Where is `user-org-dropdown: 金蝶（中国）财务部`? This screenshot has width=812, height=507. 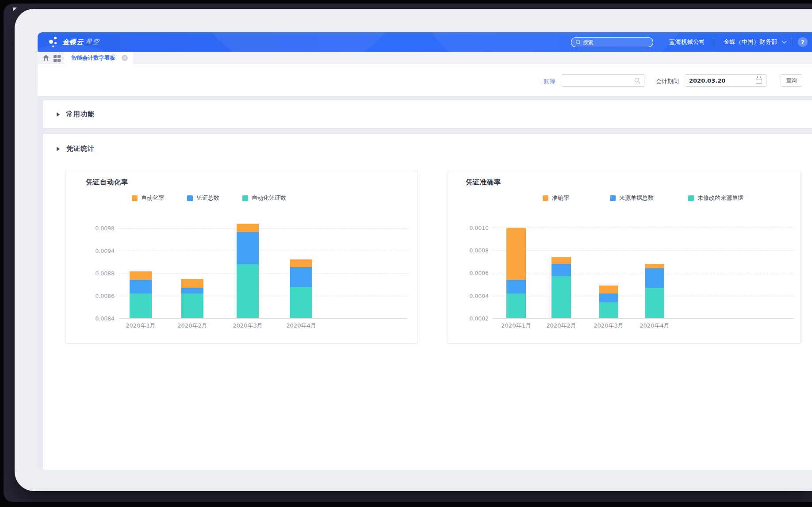
user-org-dropdown: 金蝶（中国）财务部 is located at coordinates (755, 42).